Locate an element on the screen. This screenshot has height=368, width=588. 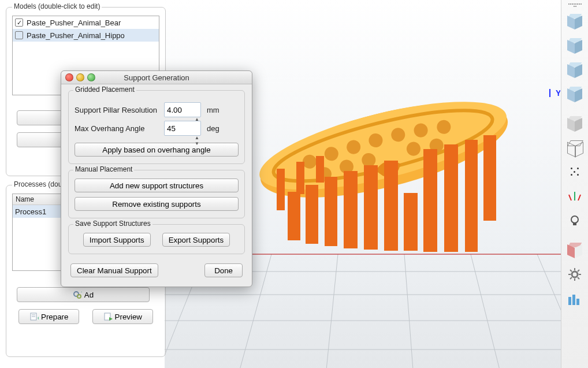
overhang-angle-label: Max Overhang Angle is located at coordinates (119, 128).